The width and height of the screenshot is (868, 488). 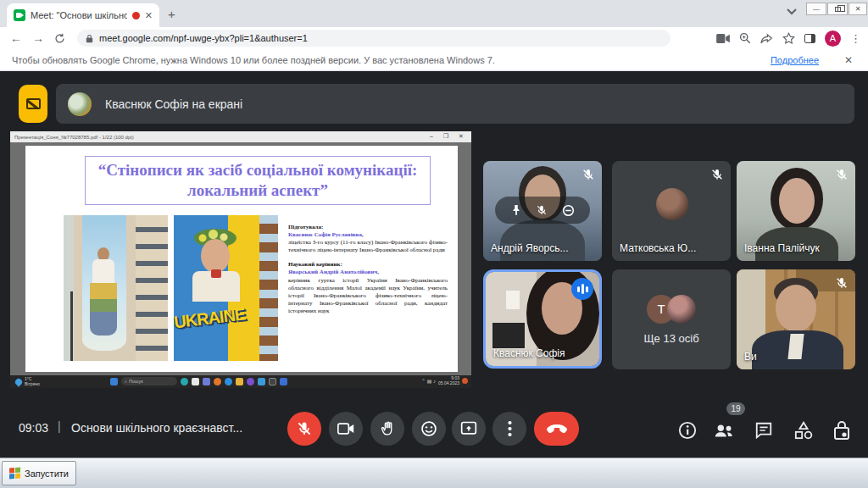 I want to click on raise-hand-button, so click(x=387, y=429).